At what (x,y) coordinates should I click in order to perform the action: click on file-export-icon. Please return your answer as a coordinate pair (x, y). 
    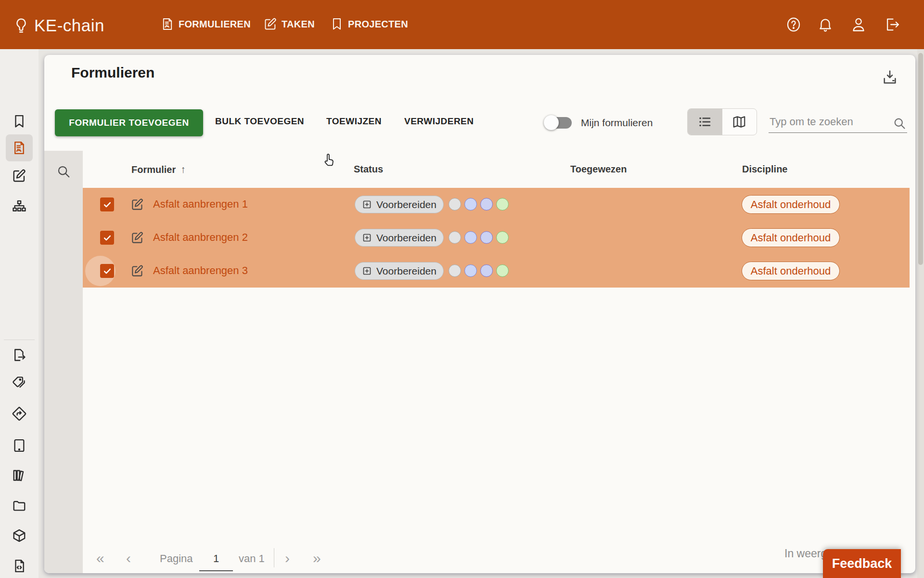
    Looking at the image, I should click on (19, 355).